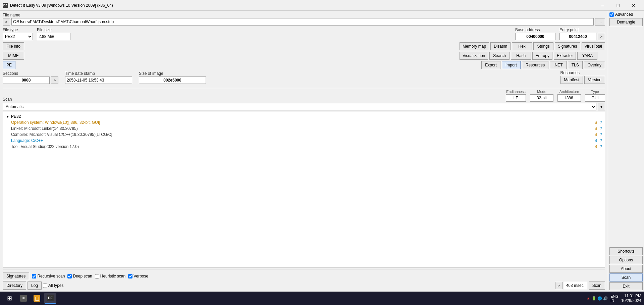 This screenshot has width=644, height=305. Describe the element at coordinates (304, 135) in the screenshot. I see `tree-item-2: Compiler: Microsoft Visual C/C++(19.30.3…` at that location.